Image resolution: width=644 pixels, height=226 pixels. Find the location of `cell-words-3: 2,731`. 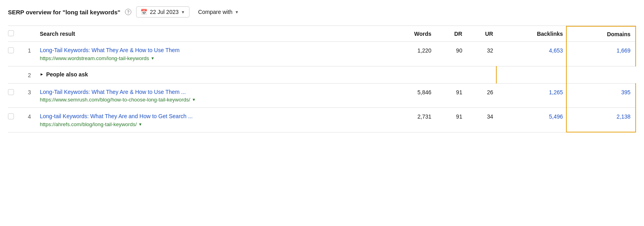

cell-words-3: 2,731 is located at coordinates (409, 120).